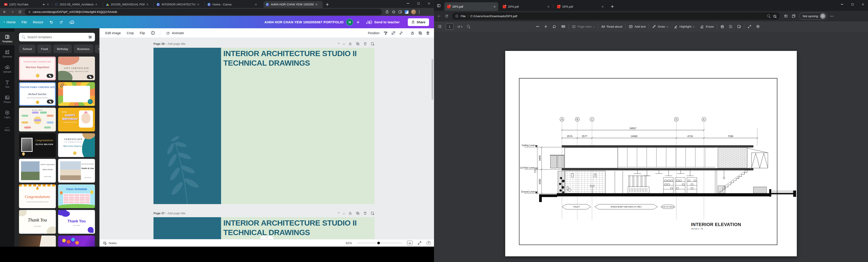  Describe the element at coordinates (358, 22) in the screenshot. I see `invite-plus-icon` at that location.